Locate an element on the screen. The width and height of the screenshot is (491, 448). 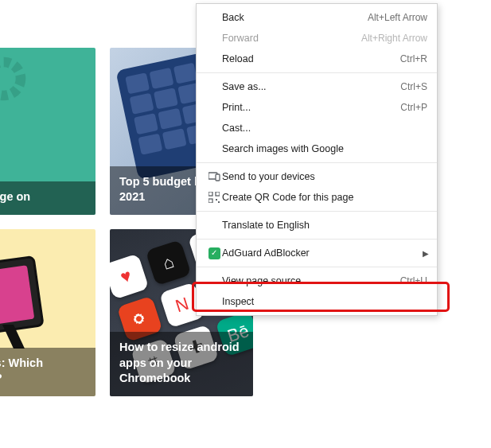
ctx-shortcut: Ctrl+P is located at coordinates (414, 107).